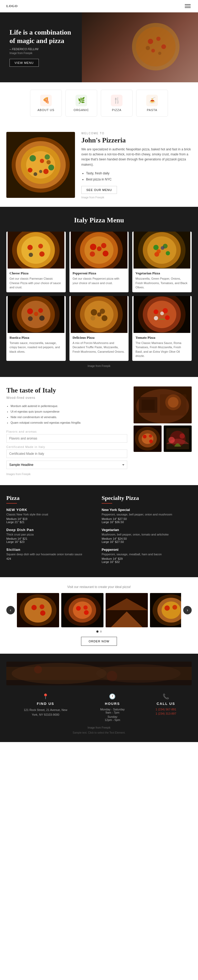 This screenshot has height=980, width=198. Describe the element at coordinates (147, 498) in the screenshot. I see `menu-right-title: Specialty Pizza` at that location.